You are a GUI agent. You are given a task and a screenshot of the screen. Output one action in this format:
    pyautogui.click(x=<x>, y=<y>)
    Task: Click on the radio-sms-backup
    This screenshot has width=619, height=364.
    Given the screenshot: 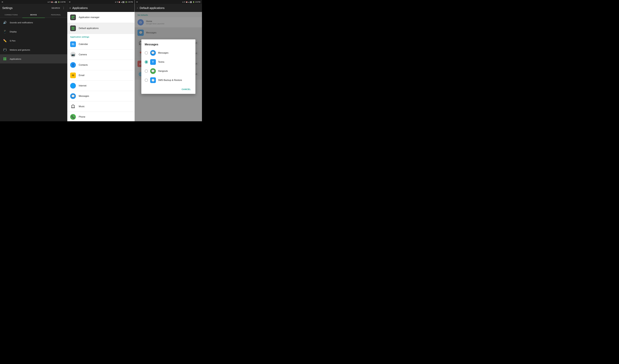 What is the action you would take?
    pyautogui.click(x=146, y=80)
    